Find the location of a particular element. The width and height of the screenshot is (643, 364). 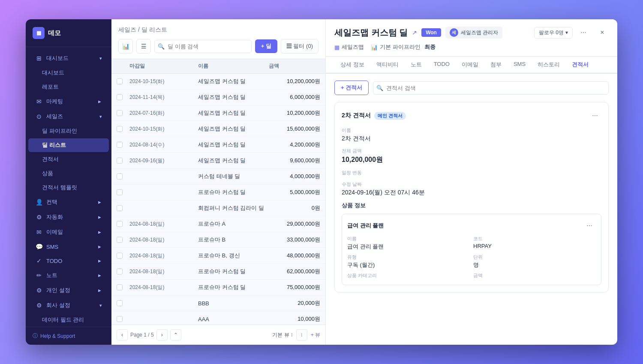

sidebar-item-sales: ⊙ 세일즈 ▾ is located at coordinates (69, 116).